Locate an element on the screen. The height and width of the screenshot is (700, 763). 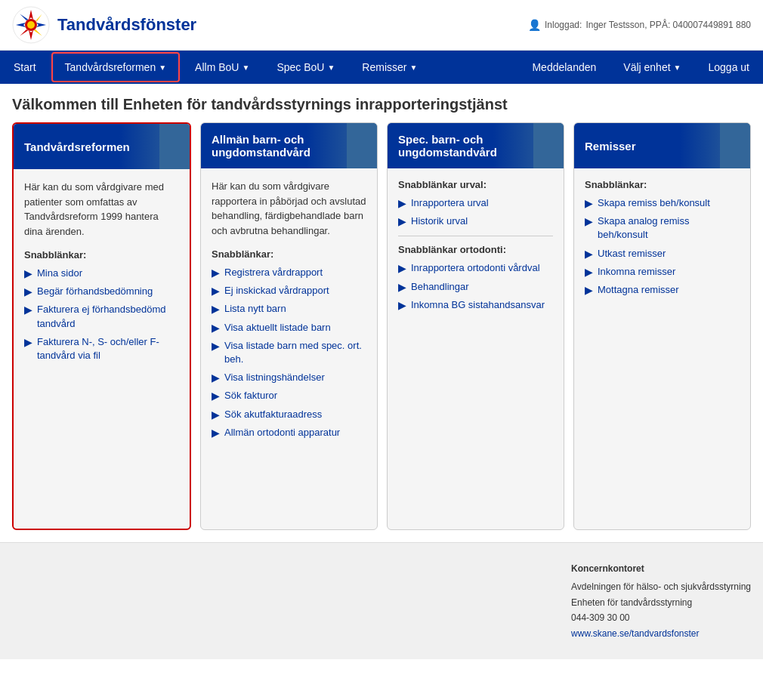
nav-meddelanden: Meddelanden is located at coordinates (564, 67).